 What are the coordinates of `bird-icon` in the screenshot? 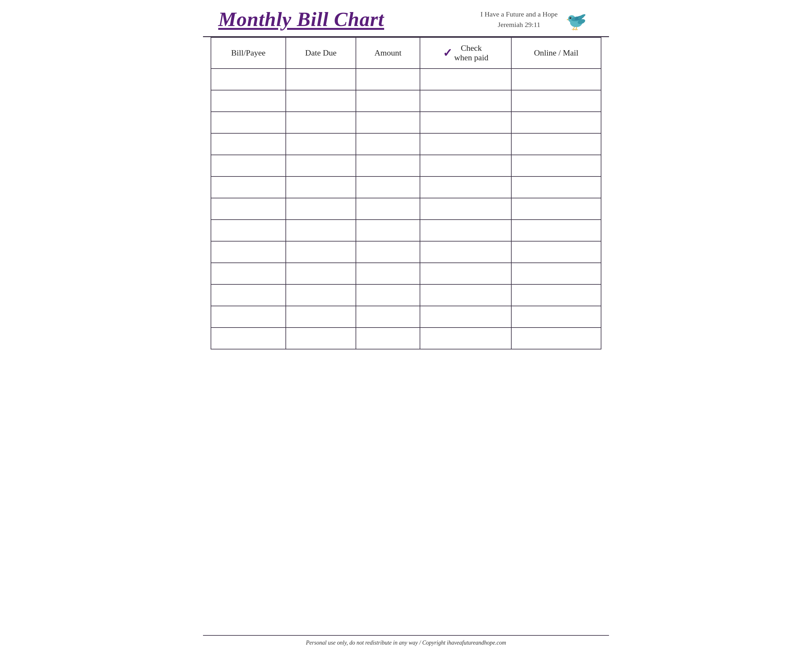 It's located at (580, 20).